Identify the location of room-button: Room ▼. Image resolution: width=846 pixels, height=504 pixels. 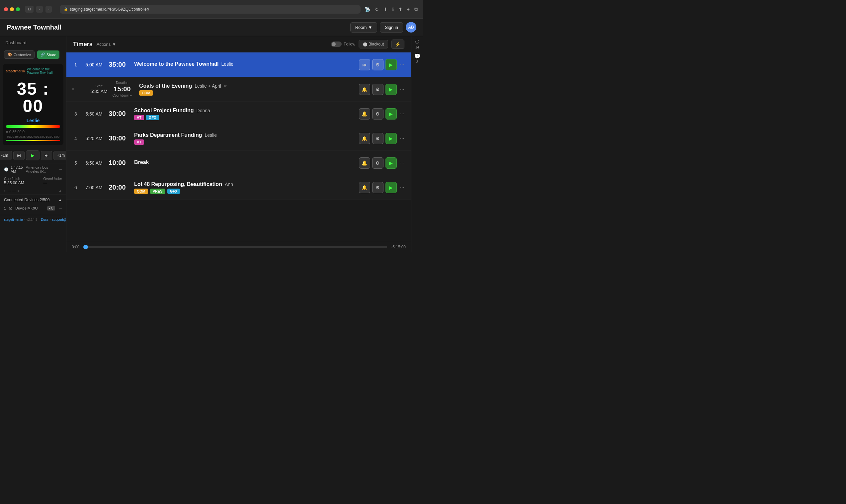
(364, 27).